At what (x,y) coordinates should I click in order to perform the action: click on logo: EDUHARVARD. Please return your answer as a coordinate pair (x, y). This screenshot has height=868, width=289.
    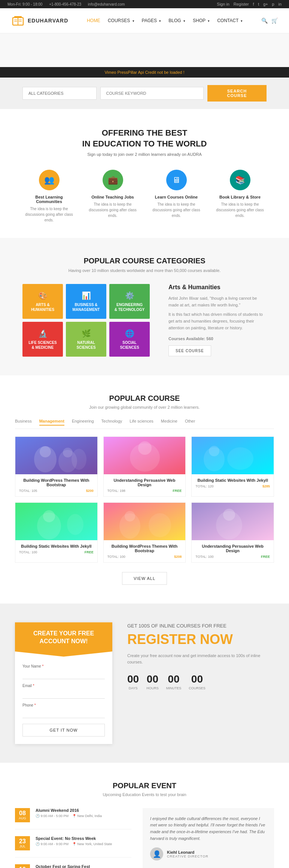
    Looking at the image, I should click on (40, 21).